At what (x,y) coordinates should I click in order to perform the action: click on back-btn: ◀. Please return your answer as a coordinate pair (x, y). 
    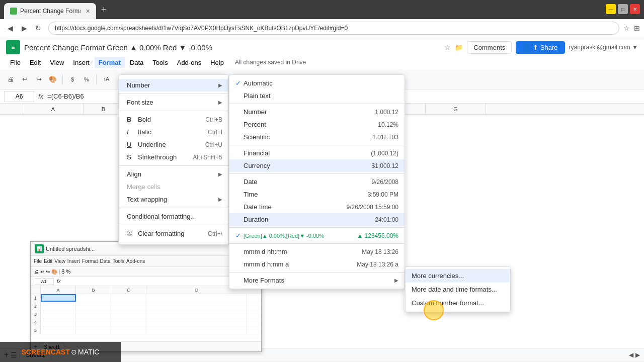
    Looking at the image, I should click on (10, 28).